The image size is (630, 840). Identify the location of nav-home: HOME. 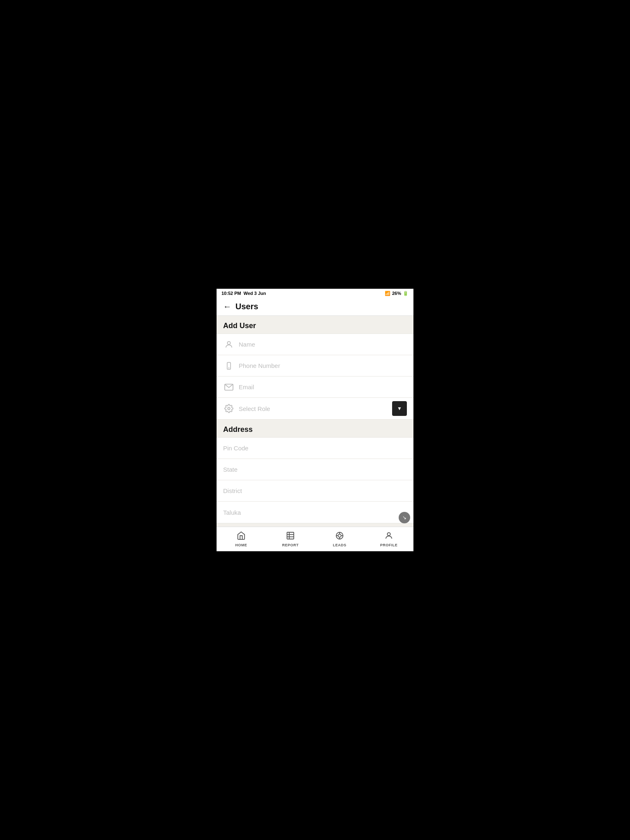
(241, 539).